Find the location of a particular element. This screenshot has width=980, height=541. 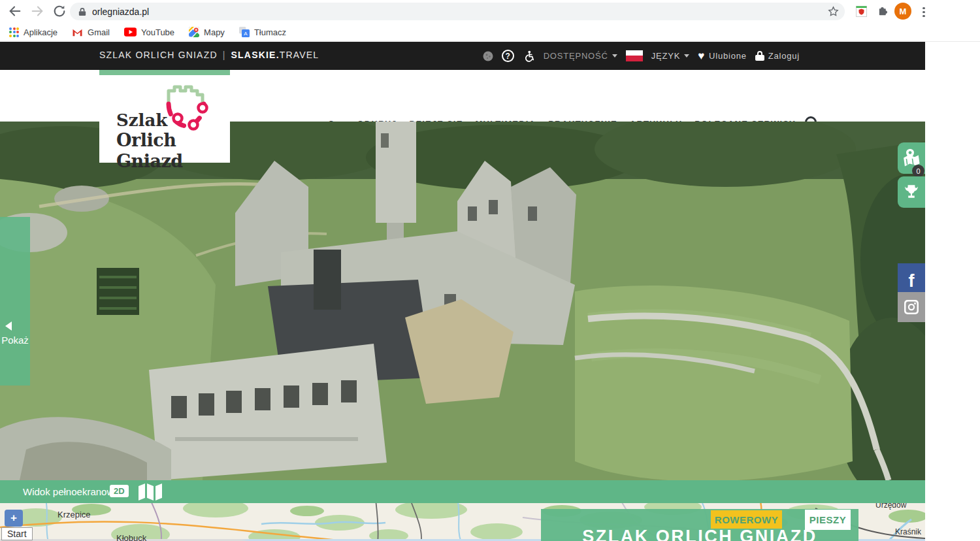

map-preview: Krzepice Kłobuck Urzędów Kraśnik + Start… is located at coordinates (463, 522).